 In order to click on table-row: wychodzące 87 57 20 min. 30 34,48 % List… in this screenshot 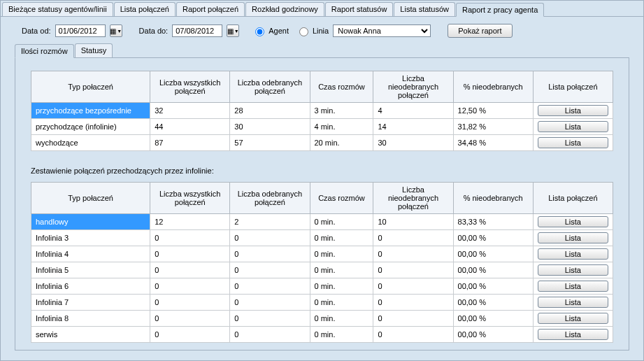, I will do `click(322, 143)`.